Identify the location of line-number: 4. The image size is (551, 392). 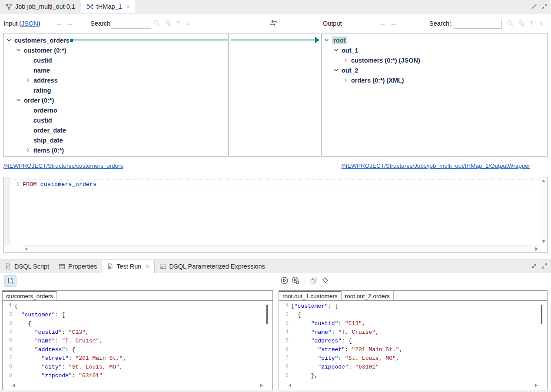
(9, 333).